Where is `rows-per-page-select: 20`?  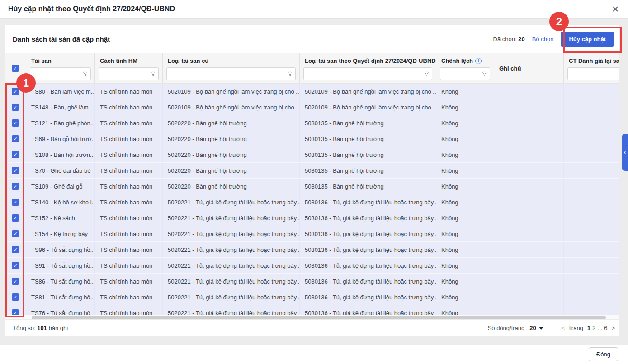 rows-per-page-select: 20 is located at coordinates (536, 328).